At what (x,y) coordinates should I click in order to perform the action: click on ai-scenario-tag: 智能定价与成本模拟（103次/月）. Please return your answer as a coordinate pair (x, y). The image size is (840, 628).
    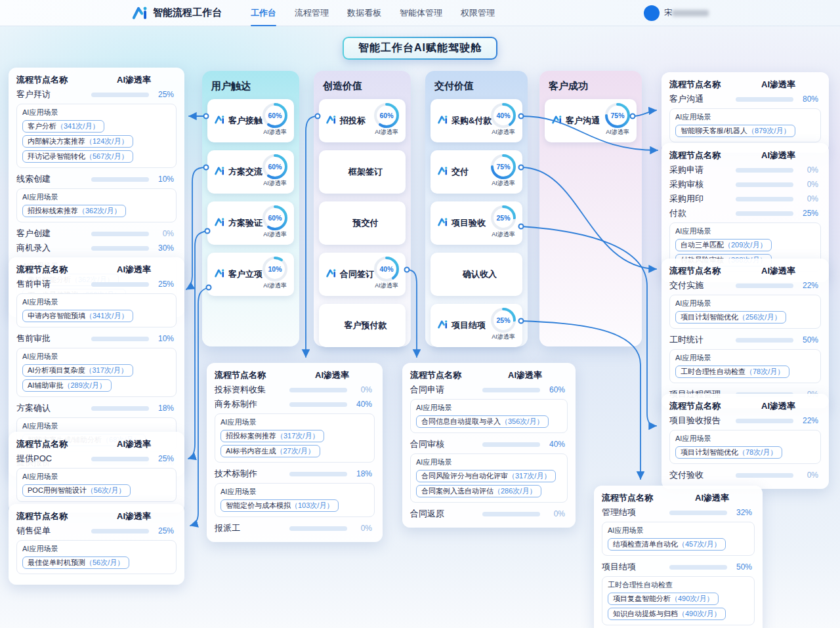
    Looking at the image, I should click on (280, 505).